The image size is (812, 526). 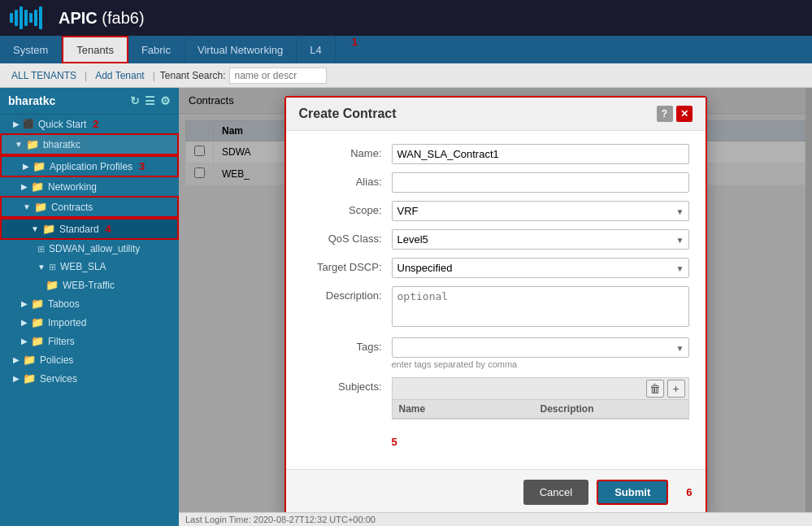 What do you see at coordinates (89, 101) in the screenshot?
I see `sidebar-tenant-header: bharatkc ↻ ☰ ⚙` at bounding box center [89, 101].